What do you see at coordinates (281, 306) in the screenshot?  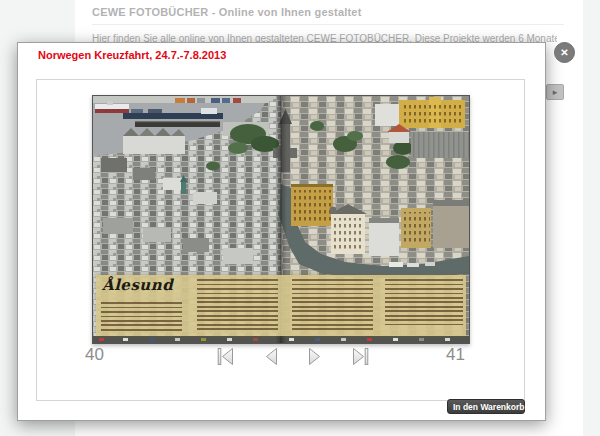 I see `photo-caption-box: Ålesund` at bounding box center [281, 306].